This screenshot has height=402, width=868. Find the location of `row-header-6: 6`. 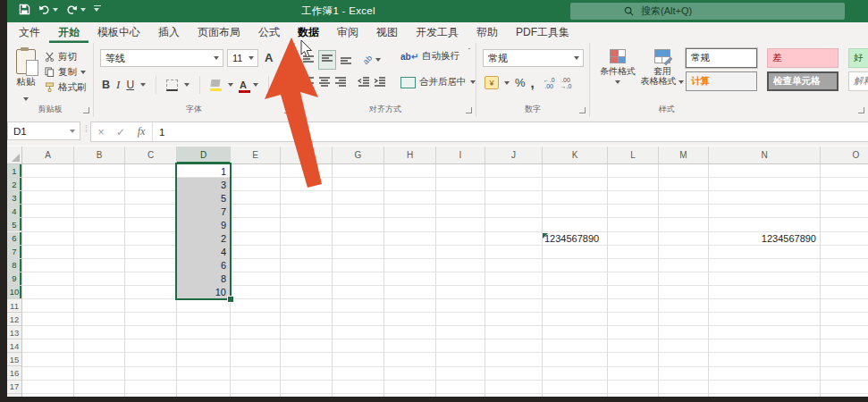

row-header-6: 6 is located at coordinates (14, 239).